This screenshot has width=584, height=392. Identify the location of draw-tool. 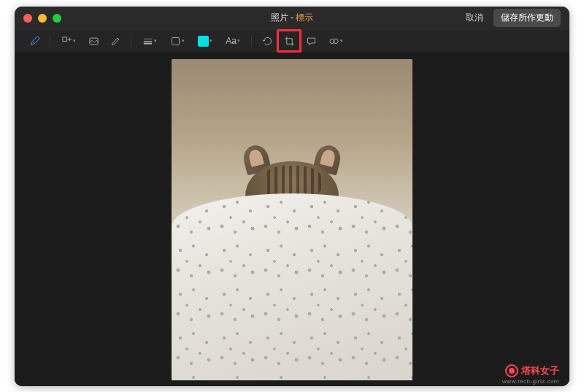
(115, 41).